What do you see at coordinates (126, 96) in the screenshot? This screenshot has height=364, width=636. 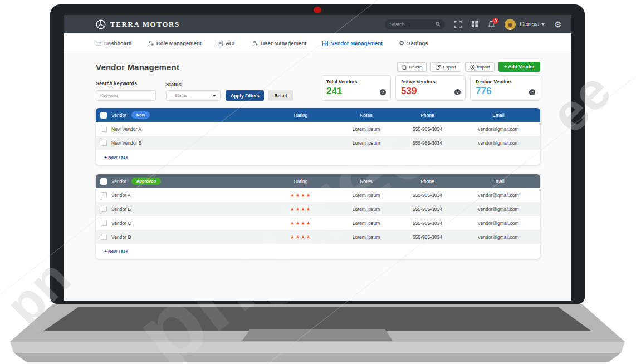 I see `keyword-input` at bounding box center [126, 96].